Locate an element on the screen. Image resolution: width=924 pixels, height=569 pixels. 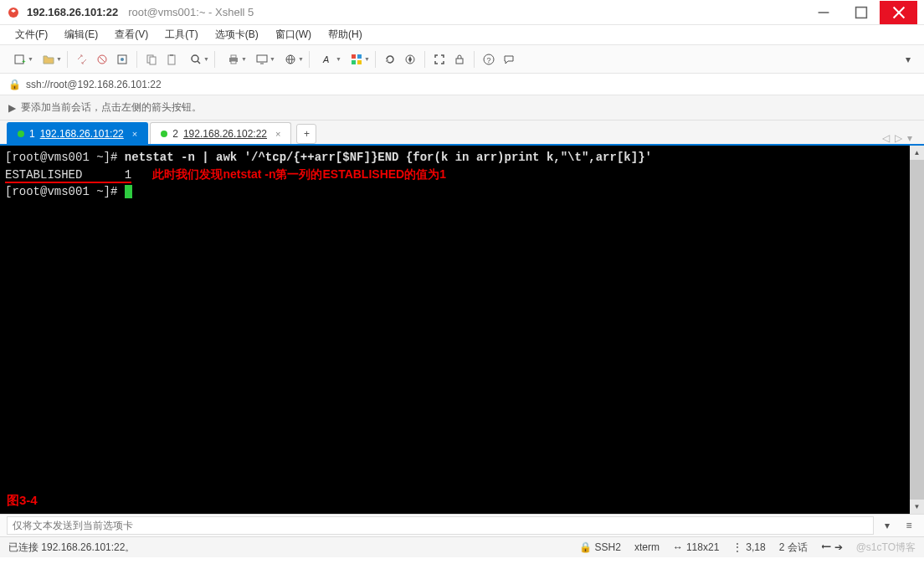
tab-nav: ◁ ▷ ▾ is located at coordinates (900, 138).